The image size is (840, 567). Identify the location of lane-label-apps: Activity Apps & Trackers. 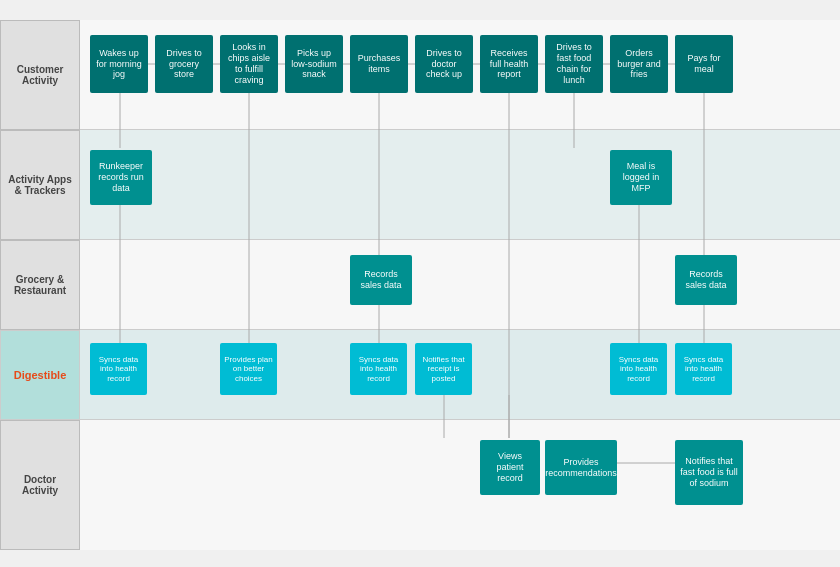
(40, 185).